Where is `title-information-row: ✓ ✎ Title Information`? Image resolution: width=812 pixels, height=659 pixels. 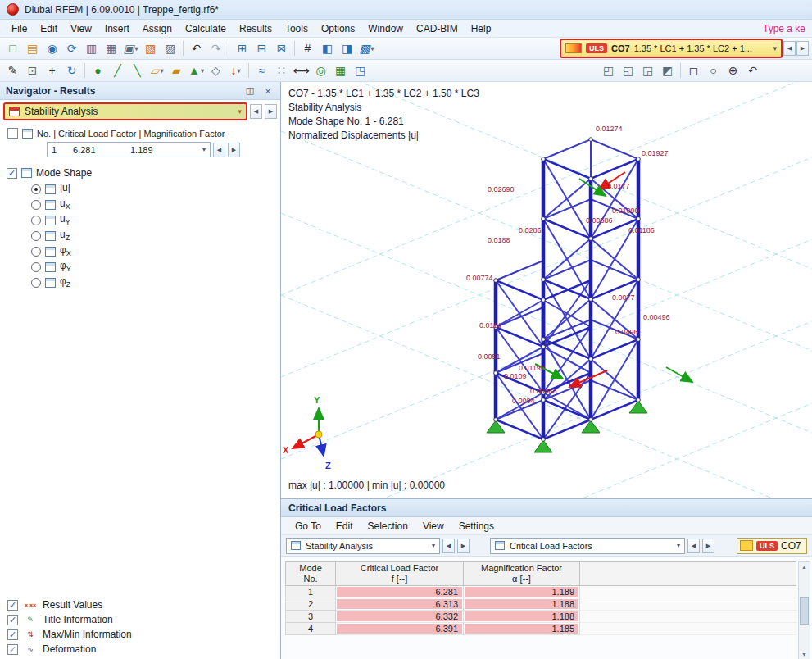
title-information-row: ✓ ✎ Title Information is located at coordinates (144, 620).